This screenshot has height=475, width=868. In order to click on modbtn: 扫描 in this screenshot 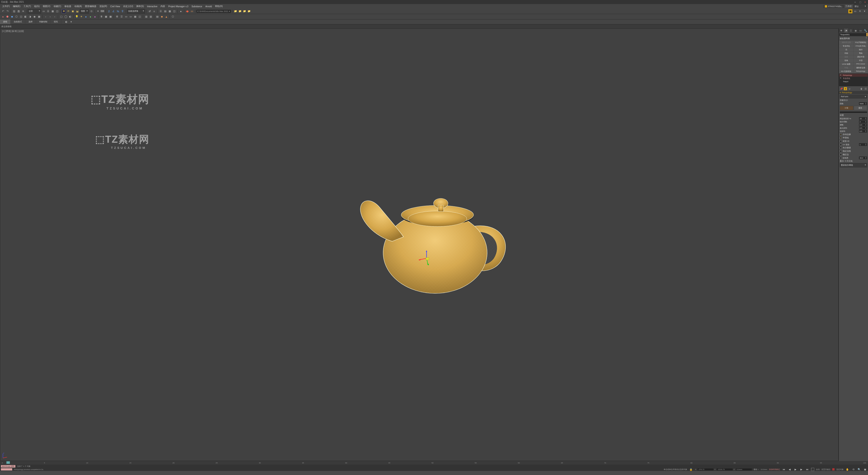, I will do `click(846, 68)`.